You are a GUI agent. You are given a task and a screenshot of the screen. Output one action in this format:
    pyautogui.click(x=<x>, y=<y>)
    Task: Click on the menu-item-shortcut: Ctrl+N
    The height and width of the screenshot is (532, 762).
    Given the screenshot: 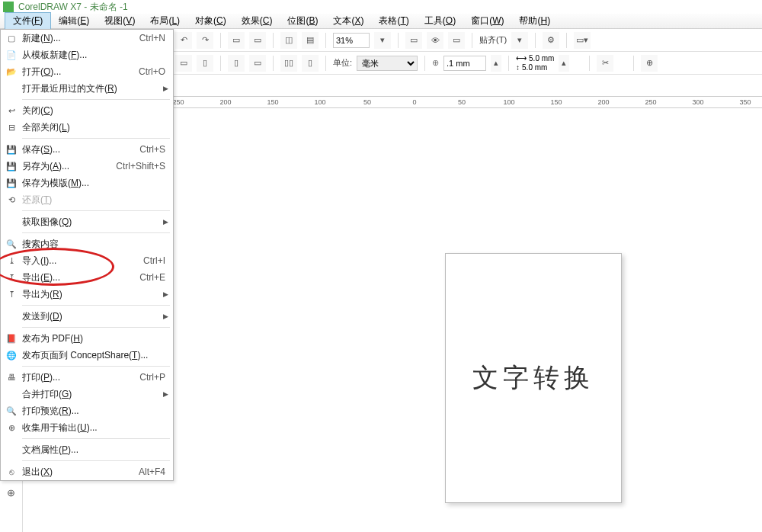 What is the action you would take?
    pyautogui.click(x=152, y=38)
    